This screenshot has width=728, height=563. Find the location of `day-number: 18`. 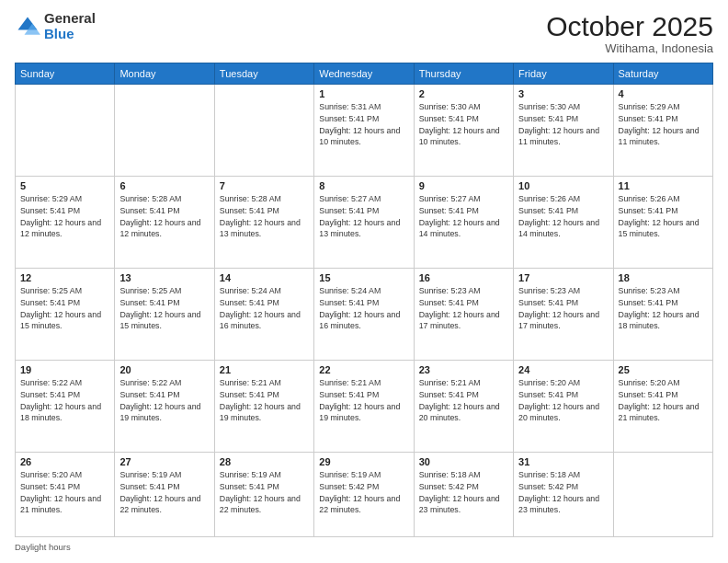

day-number: 18 is located at coordinates (664, 278).